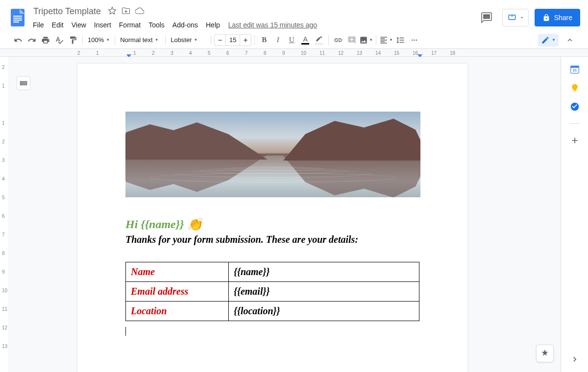  What do you see at coordinates (18, 18) in the screenshot?
I see `docs-logo-icon` at bounding box center [18, 18].